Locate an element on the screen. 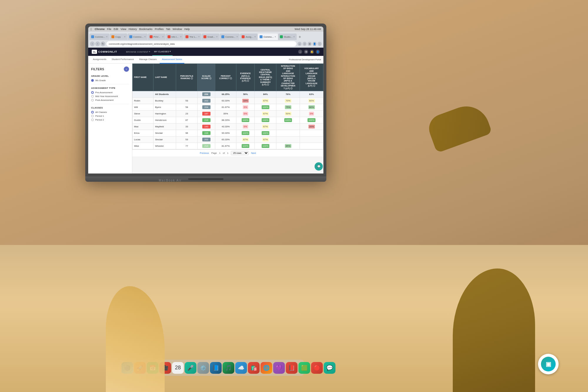 The width and height of the screenshot is (588, 392). bookmark-icon: ☆ is located at coordinates (305, 44).